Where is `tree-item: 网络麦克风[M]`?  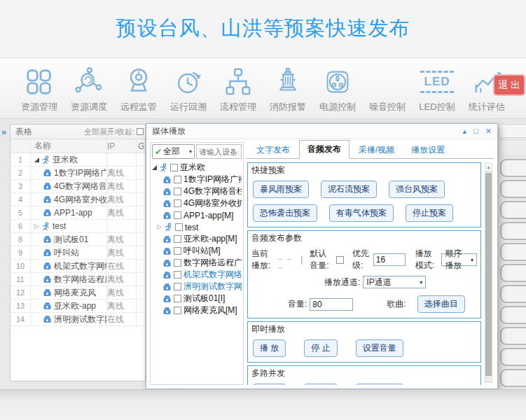
tree-item: 网络麦克风[M] is located at coordinates (197, 311).